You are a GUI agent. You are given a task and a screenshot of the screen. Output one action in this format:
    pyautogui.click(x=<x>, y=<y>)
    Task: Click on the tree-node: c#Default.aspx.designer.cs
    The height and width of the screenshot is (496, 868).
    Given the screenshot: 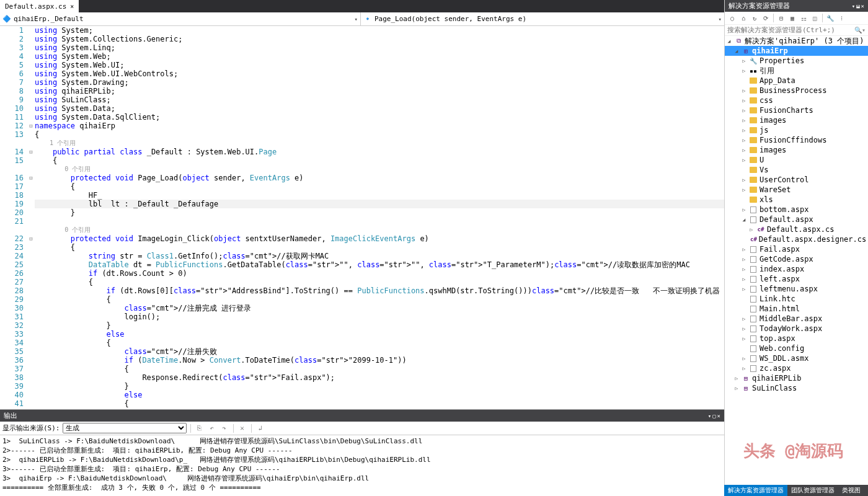 What is the action you would take?
    pyautogui.click(x=796, y=239)
    